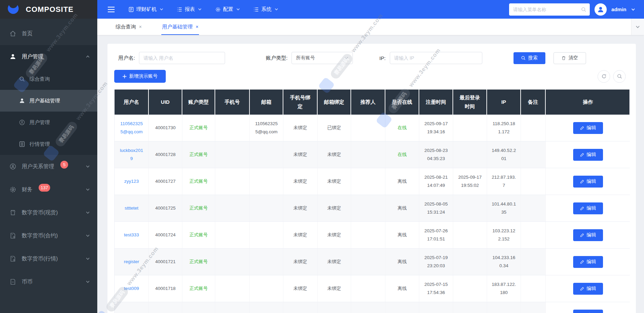 Image resolution: width=644 pixels, height=313 pixels. Describe the element at coordinates (534, 235) in the screenshot. I see `cell-note` at that location.